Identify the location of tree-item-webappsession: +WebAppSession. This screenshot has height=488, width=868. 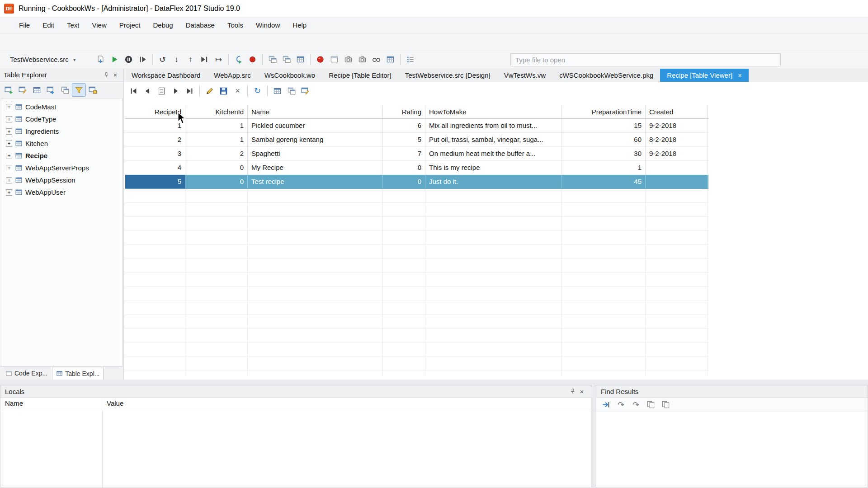
(61, 180).